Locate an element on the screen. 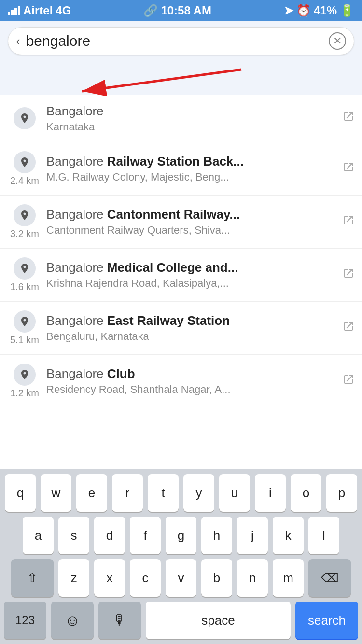 The width and height of the screenshot is (362, 644). delete-key: ⌫ is located at coordinates (330, 578).